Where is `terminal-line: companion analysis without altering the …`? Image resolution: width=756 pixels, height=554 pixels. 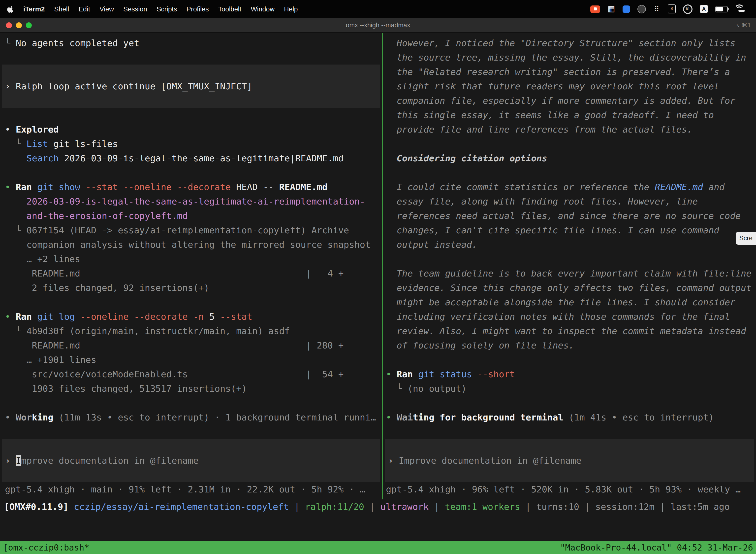 terminal-line: companion analysis without altering the … is located at coordinates (191, 245).